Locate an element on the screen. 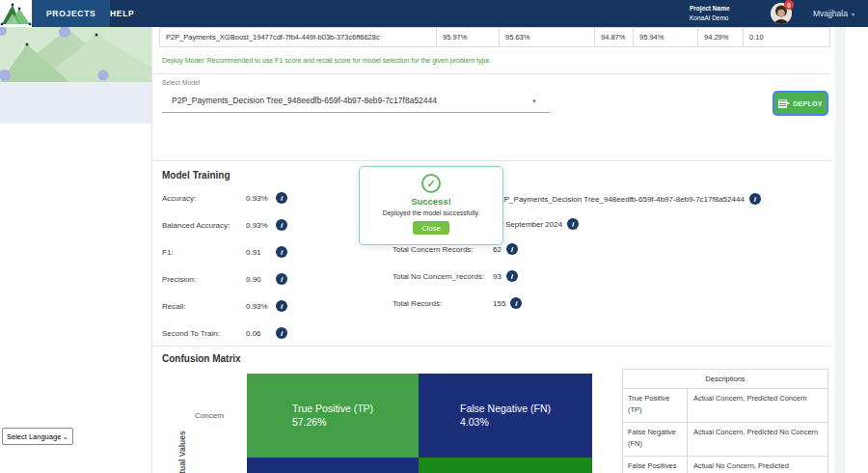 This screenshot has height=473, width=868. select-model-label: Select Model is located at coordinates (181, 83).